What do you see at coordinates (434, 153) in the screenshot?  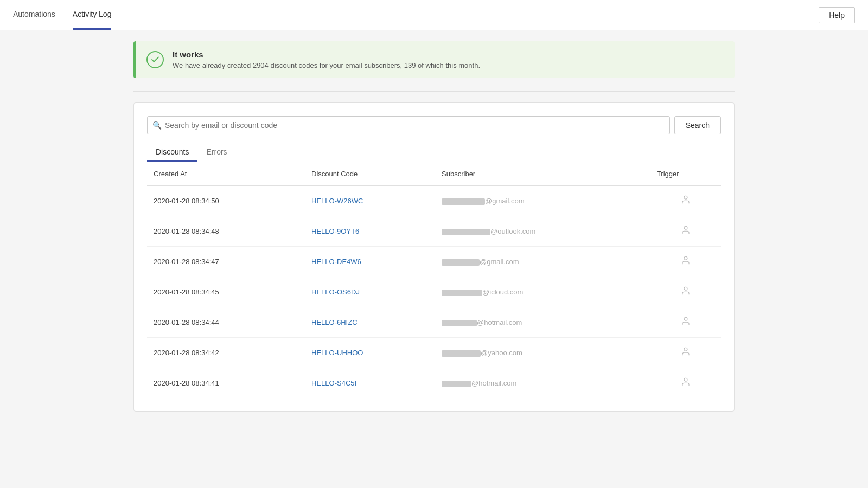 I see `tabs: Discounts Errors` at bounding box center [434, 153].